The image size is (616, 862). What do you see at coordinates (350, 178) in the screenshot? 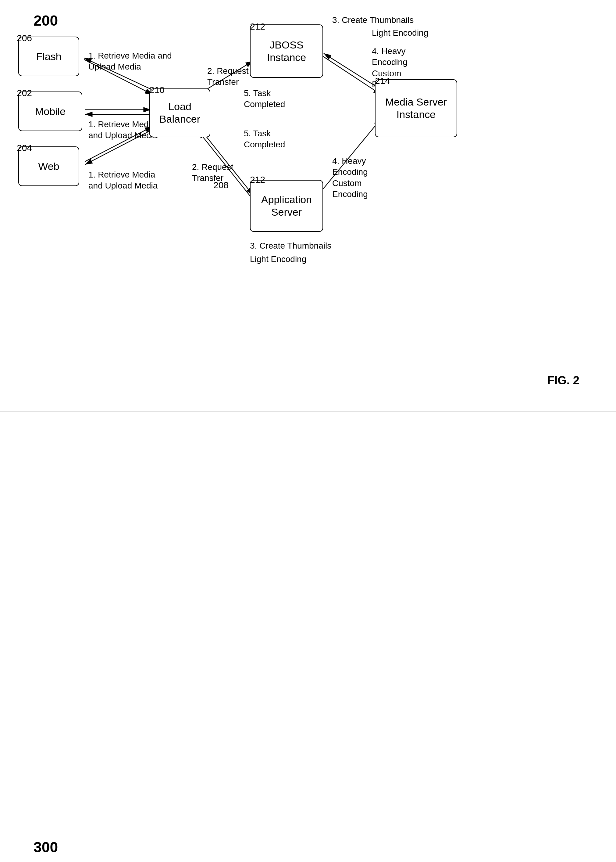
I see `heavy-encoding-bottom-label: 4. HeavyEncodingCustomEncoding` at bounding box center [350, 178].